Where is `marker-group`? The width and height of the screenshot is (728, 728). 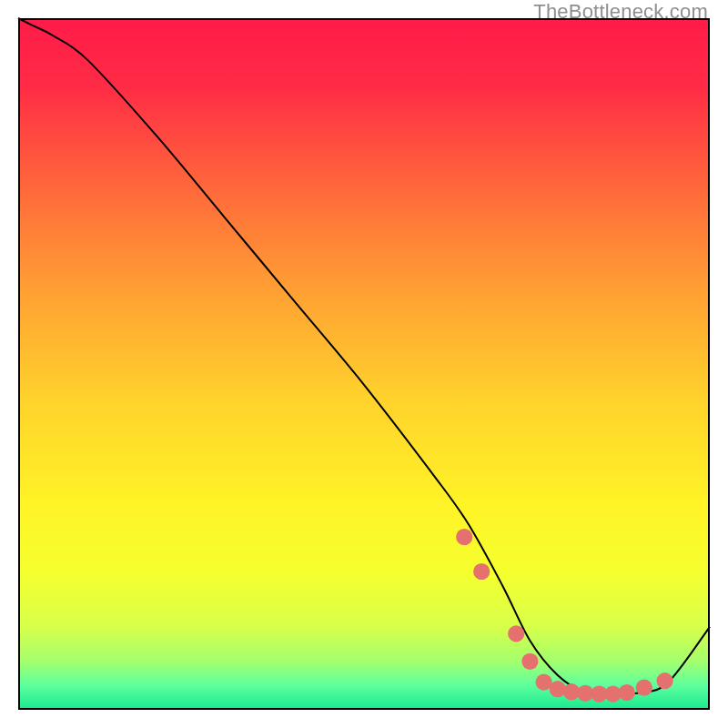 marker-group is located at coordinates (564, 615).